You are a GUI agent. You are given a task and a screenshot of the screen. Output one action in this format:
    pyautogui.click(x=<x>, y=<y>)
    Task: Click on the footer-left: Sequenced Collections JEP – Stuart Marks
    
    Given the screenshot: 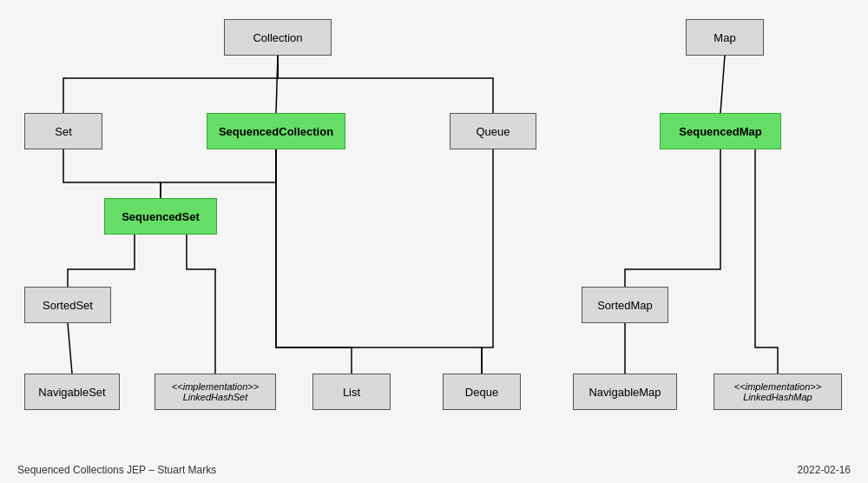 What is the action you would take?
    pyautogui.click(x=116, y=470)
    